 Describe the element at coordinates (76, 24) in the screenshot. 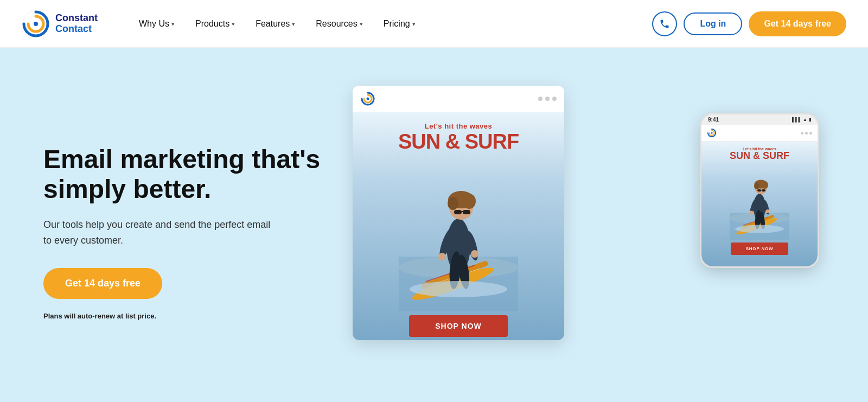

I see `logo-text: Constant Contact` at that location.